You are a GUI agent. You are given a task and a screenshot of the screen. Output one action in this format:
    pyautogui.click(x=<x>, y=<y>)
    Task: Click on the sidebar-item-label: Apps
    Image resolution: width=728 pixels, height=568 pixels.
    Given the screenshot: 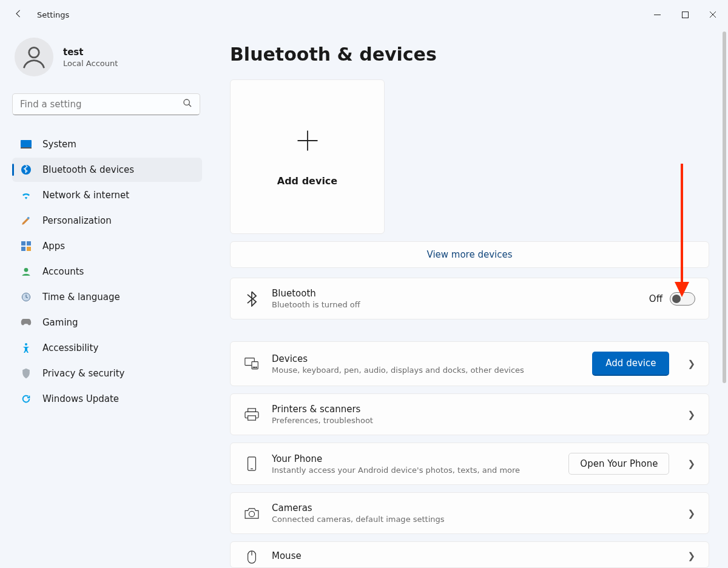 What is the action you would take?
    pyautogui.click(x=53, y=246)
    